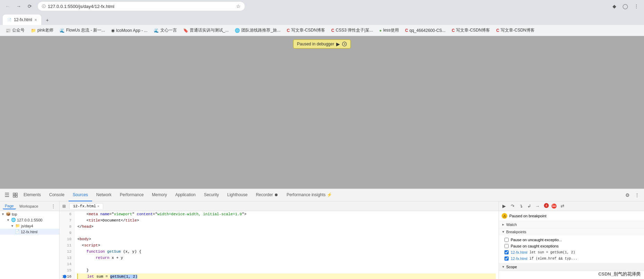 The image size is (644, 279). I want to click on resume-button: ▶, so click(338, 44).